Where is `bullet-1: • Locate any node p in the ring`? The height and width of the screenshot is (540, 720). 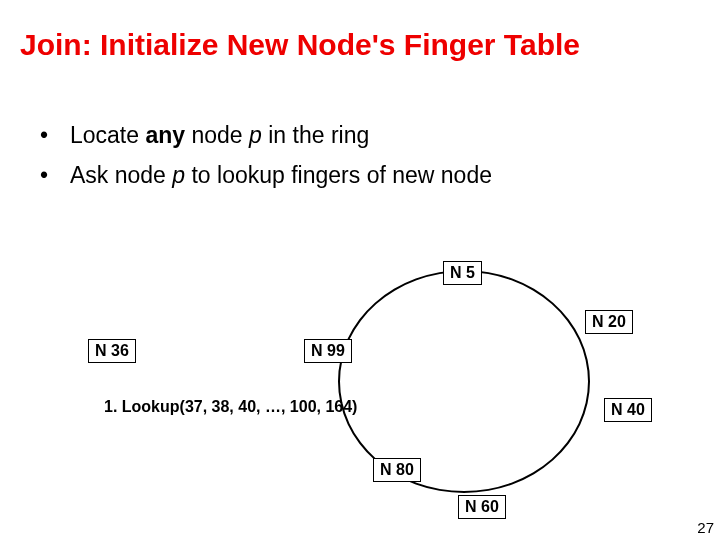 bullet-1: • Locate any node p in the ring is located at coordinates (266, 135).